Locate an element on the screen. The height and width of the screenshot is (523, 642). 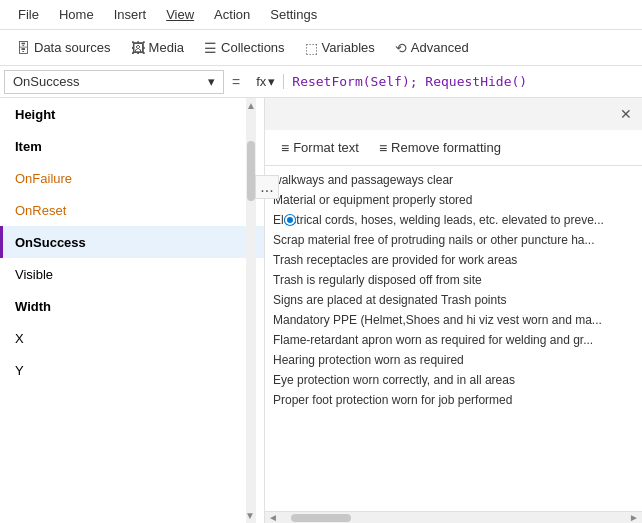
connector-dot is located at coordinates (290, 220).